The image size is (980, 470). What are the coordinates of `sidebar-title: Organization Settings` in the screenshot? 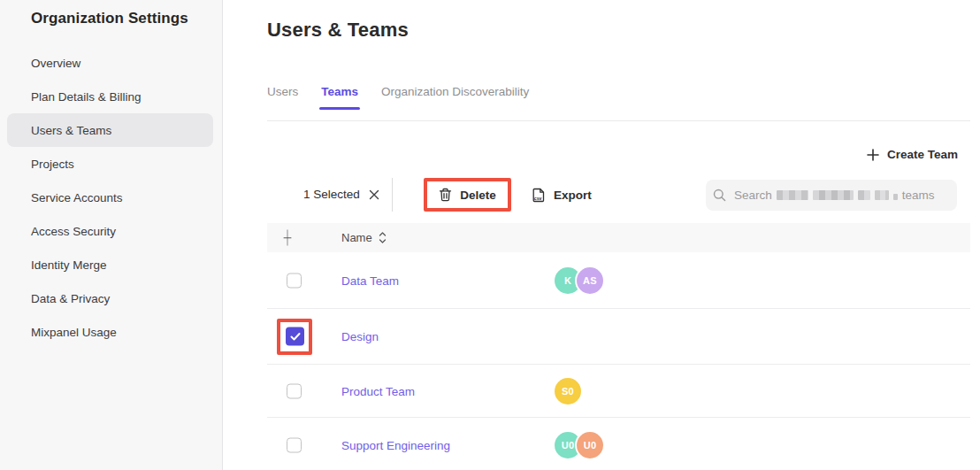 It's located at (110, 19).